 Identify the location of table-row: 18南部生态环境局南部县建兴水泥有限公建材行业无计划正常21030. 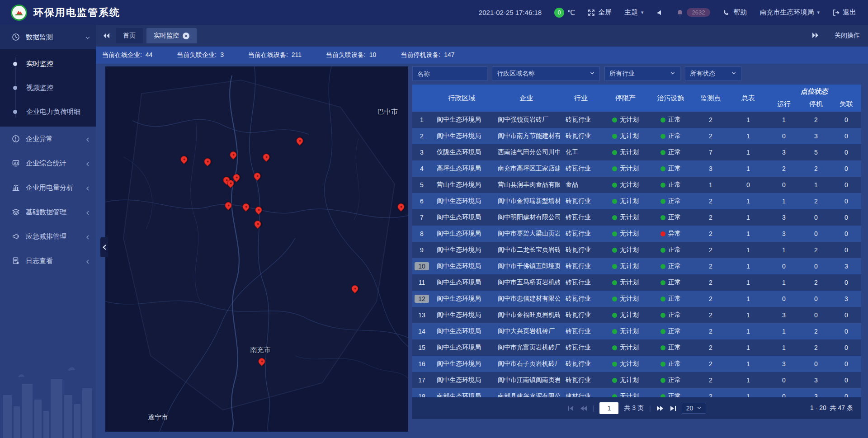
(637, 393).